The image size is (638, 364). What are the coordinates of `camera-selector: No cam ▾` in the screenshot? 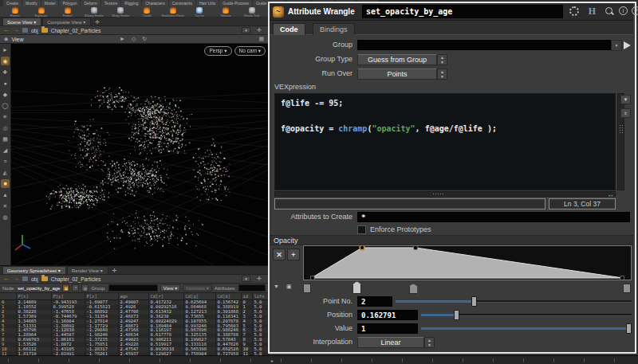 It's located at (250, 51).